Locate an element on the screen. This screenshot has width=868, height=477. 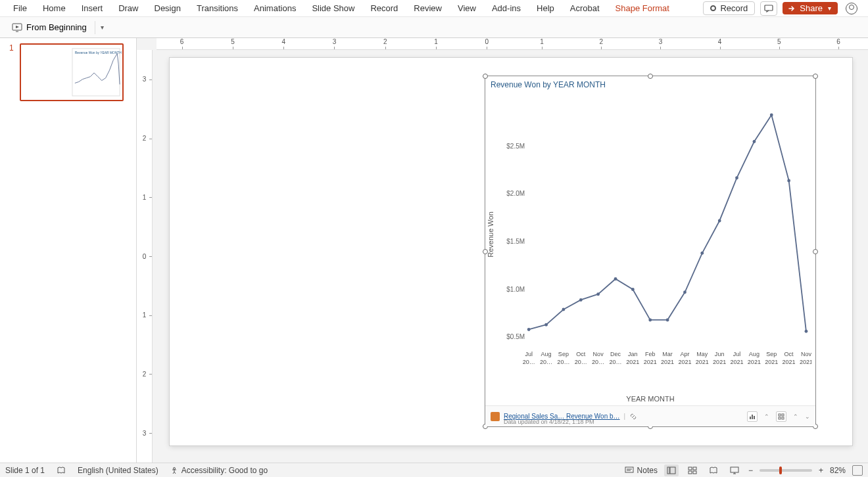
tab-transitions: Transitions is located at coordinates (217, 9).